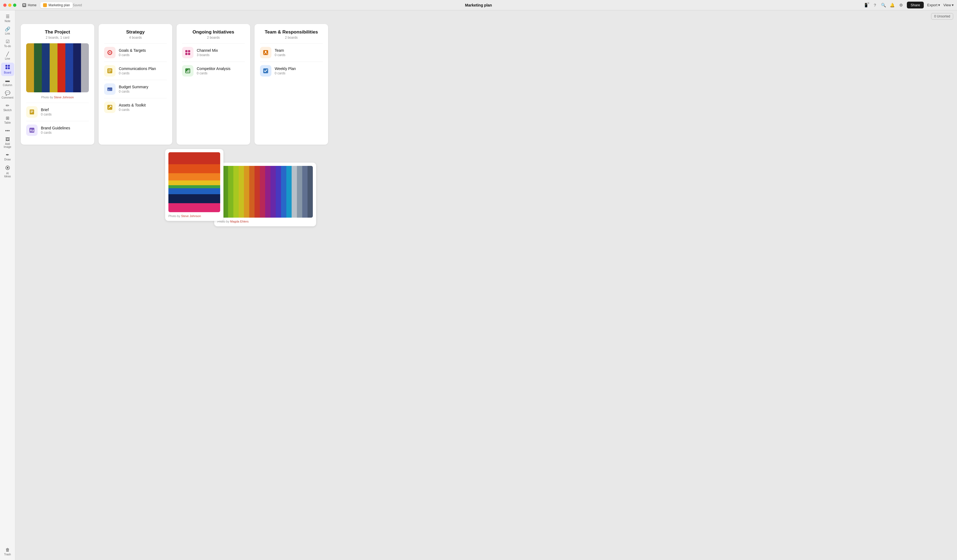  Describe the element at coordinates (213, 84) in the screenshot. I see `section-ongoing-initiatives: Ongoing Initiatives 2 boards Channel Mix…` at that location.